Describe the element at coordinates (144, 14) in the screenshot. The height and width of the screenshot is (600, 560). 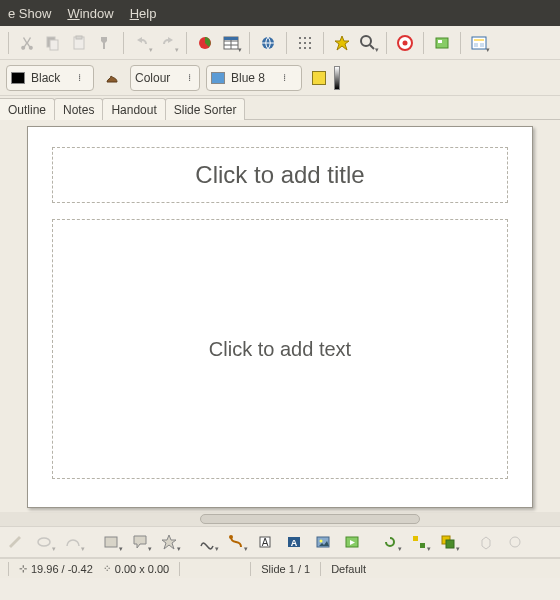
I see `menu-help: Help` at that location.